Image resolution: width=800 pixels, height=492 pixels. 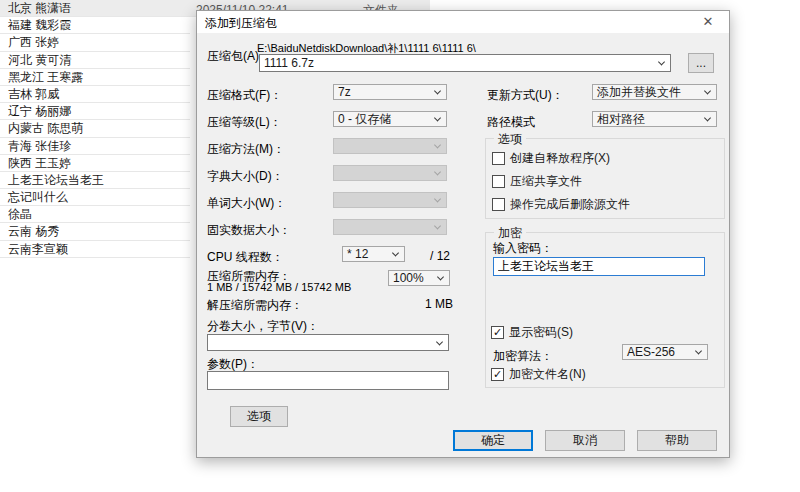 What do you see at coordinates (244, 122) in the screenshot?
I see `level-label: 压缩等级(L)：` at bounding box center [244, 122].